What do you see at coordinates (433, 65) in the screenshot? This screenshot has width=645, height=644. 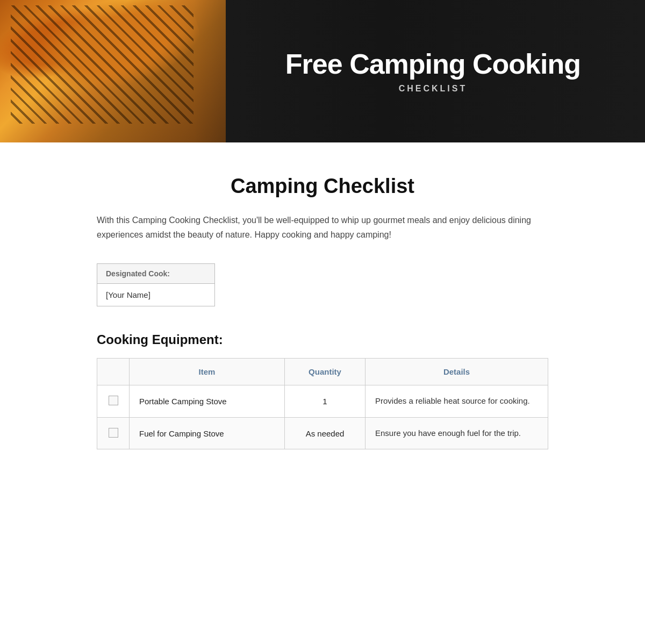 I see `header-title: Free Camping Cooking` at bounding box center [433, 65].